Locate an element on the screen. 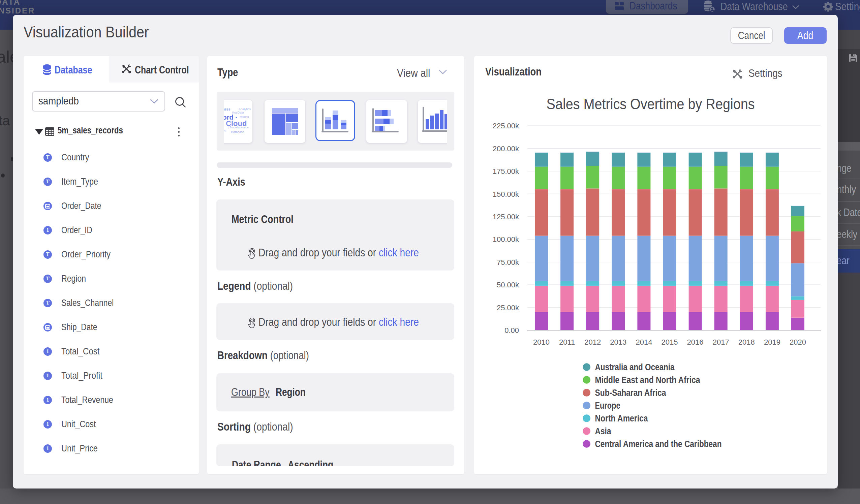 The image size is (860, 504). svg-text: 175.00k is located at coordinates (506, 171).